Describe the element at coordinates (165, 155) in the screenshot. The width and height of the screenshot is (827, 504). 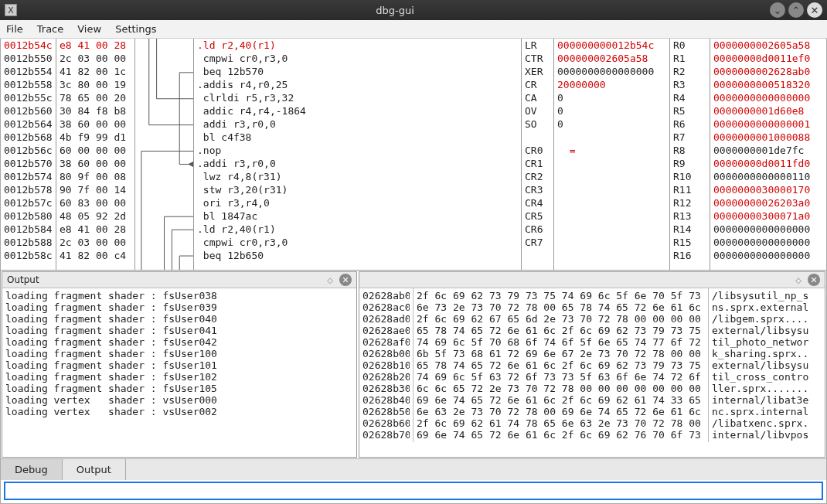
I see `branch-column` at that location.